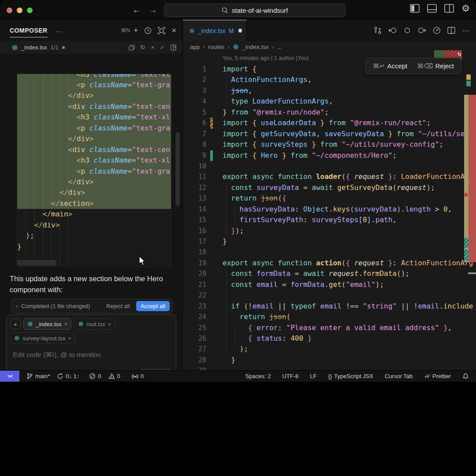  Describe the element at coordinates (38, 376) in the screenshot. I see `git-branch-item: main*` at that location.